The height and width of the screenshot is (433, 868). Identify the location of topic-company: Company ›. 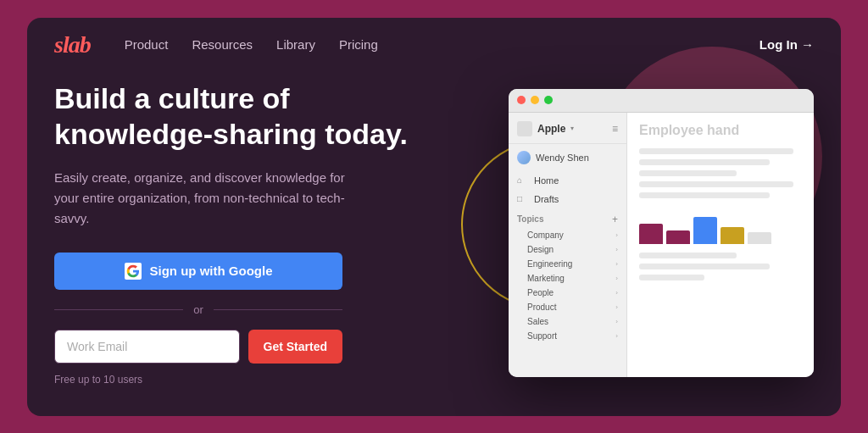
(568, 236).